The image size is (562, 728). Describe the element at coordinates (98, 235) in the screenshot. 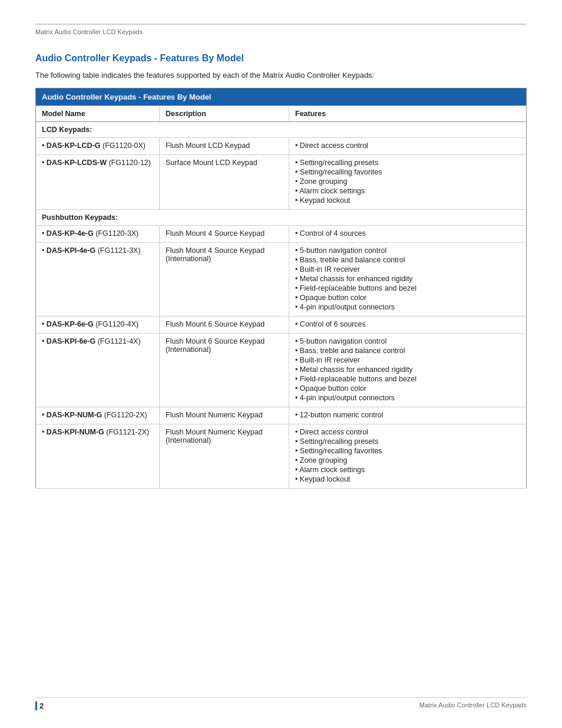

I see `model-cell: • DAS-KP-4e-G (FG1120-3X)` at that location.